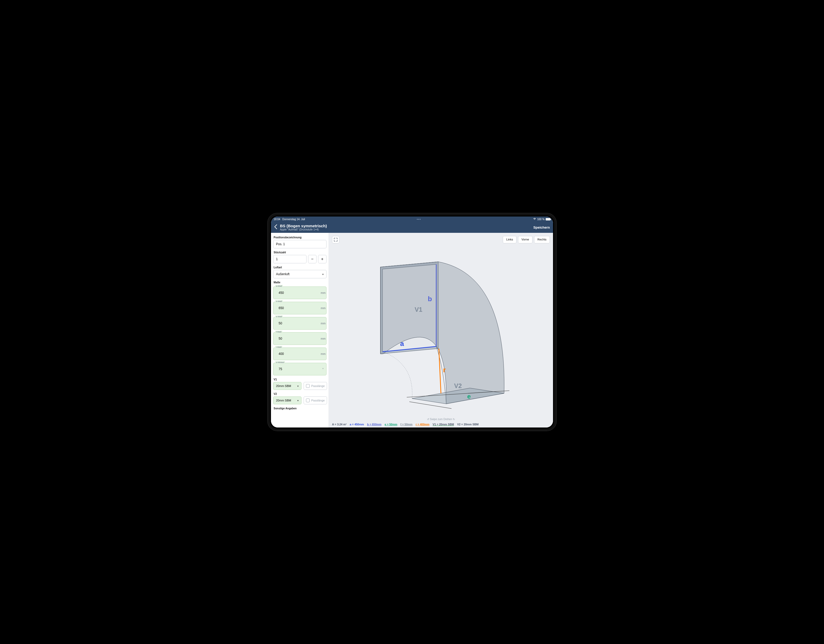 The height and width of the screenshot is (644, 824). Describe the element at coordinates (300, 252) in the screenshot. I see `qty-label: Stückzahl` at that location.